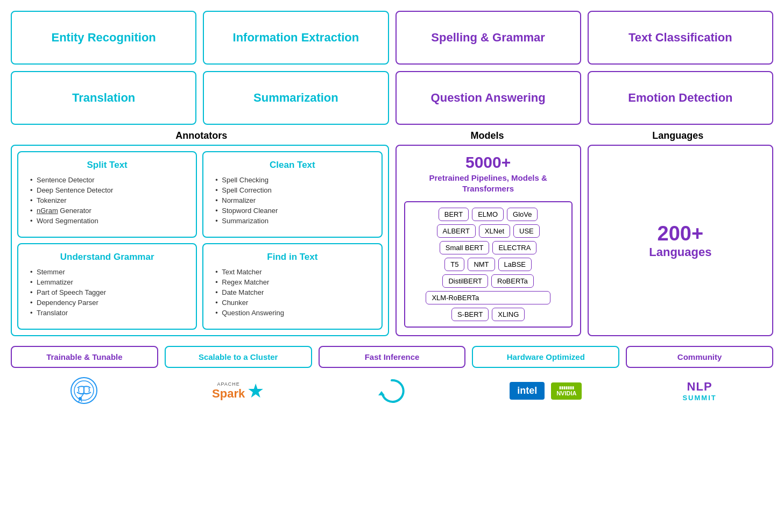 The height and width of the screenshot is (532, 784). What do you see at coordinates (700, 391) in the screenshot?
I see `nlp-summit-logo: NLP SUMMIT` at bounding box center [700, 391].